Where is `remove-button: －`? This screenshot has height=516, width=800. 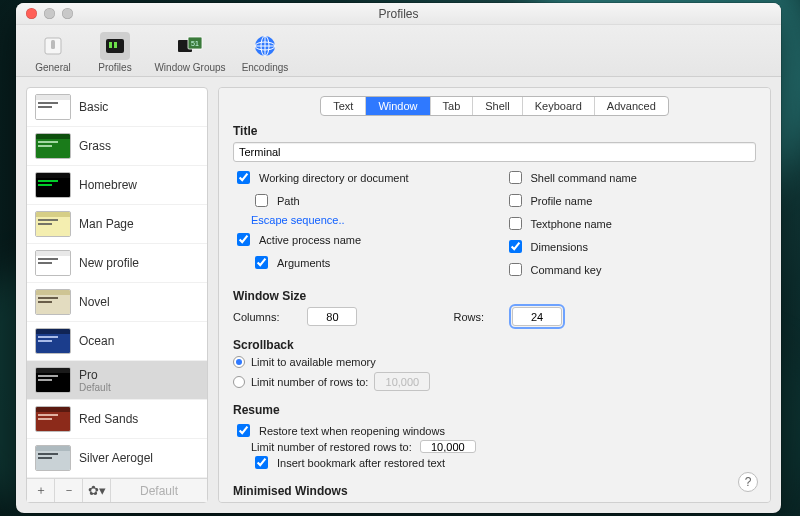
remove-button: － is located at coordinates (69, 490).